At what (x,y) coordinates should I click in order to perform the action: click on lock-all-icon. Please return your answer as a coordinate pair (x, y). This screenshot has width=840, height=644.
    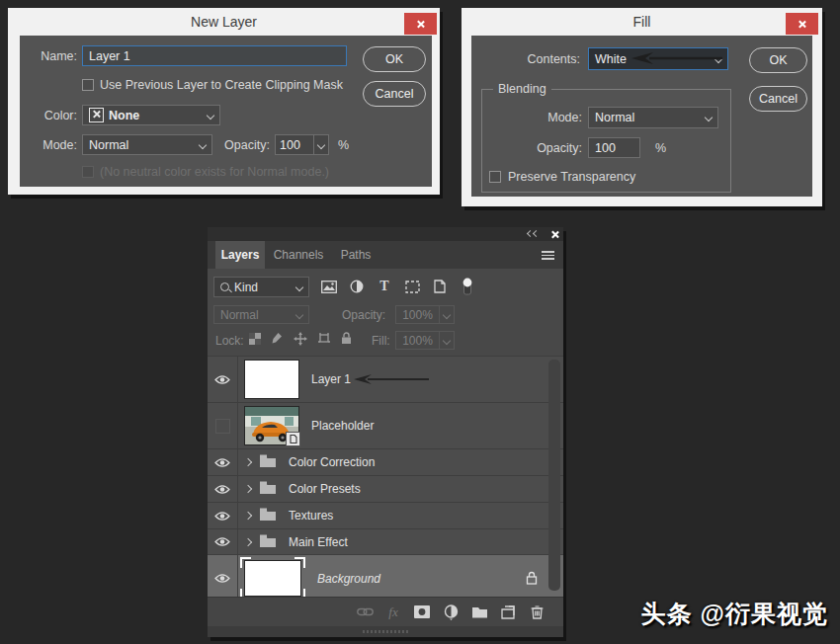
    Looking at the image, I should click on (346, 339).